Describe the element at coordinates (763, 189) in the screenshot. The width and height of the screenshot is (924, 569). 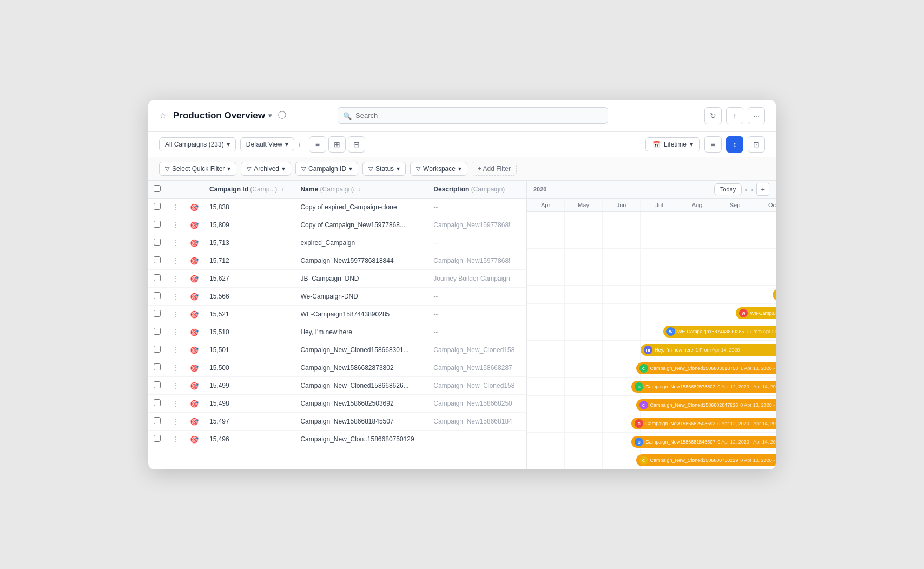
I see `add-period-button: +` at that location.